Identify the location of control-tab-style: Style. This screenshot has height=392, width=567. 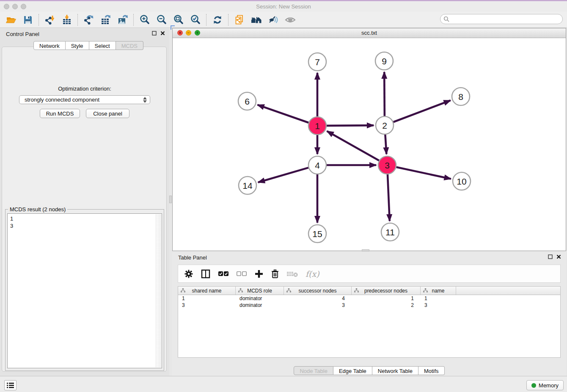
(77, 46).